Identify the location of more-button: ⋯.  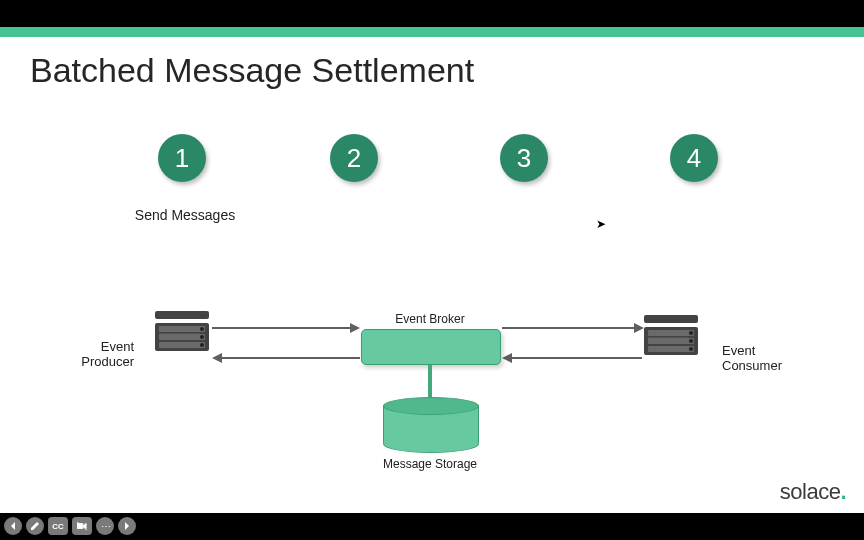
(105, 526).